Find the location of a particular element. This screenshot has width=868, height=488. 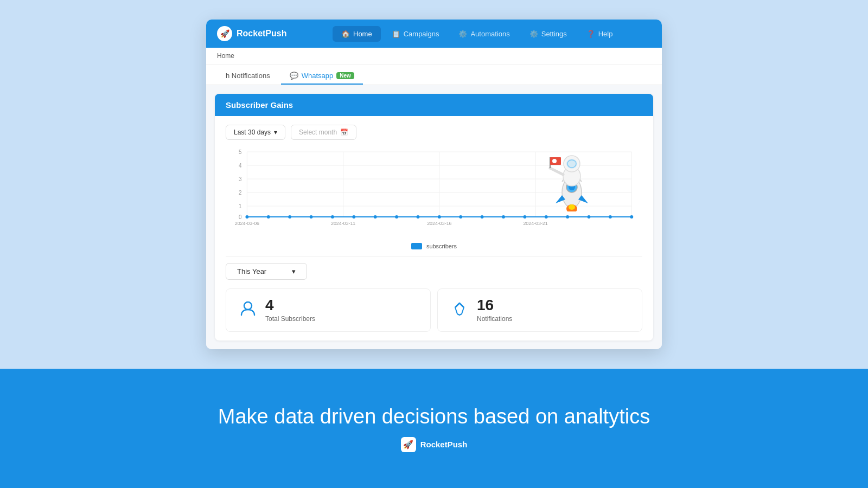

subscribers-info: 4 Total Subscribers is located at coordinates (290, 310).